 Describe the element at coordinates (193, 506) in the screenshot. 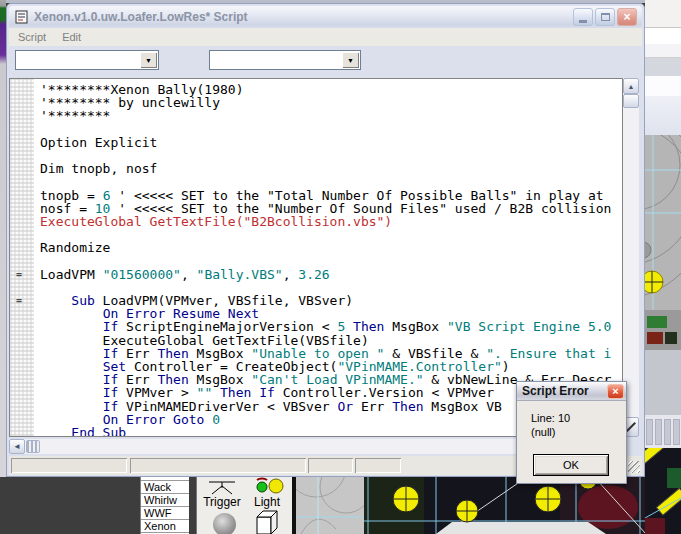

I see `panel-divider` at that location.